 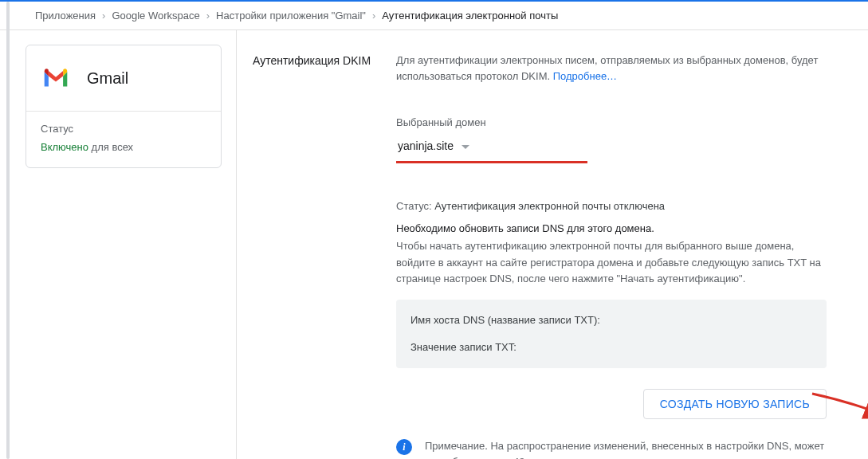 What do you see at coordinates (124, 129) in the screenshot?
I see `status-label: Статус` at bounding box center [124, 129].